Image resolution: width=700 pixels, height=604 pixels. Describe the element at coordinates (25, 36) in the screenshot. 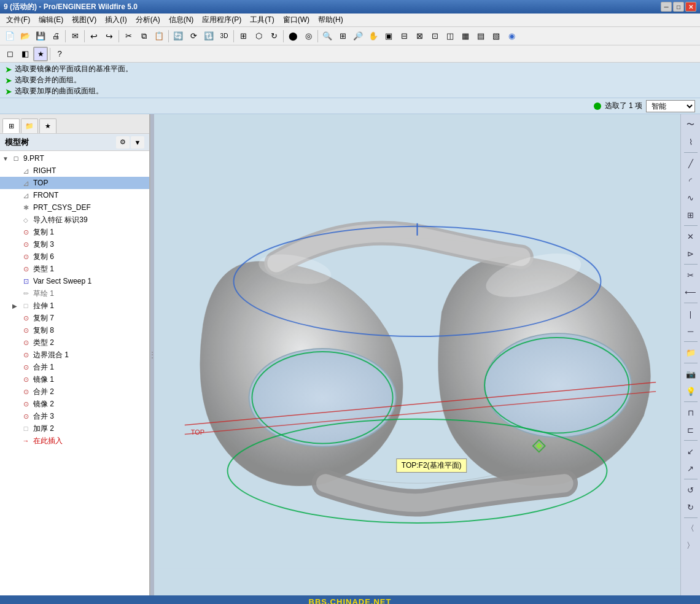

I see `tb-open: 📂` at that location.